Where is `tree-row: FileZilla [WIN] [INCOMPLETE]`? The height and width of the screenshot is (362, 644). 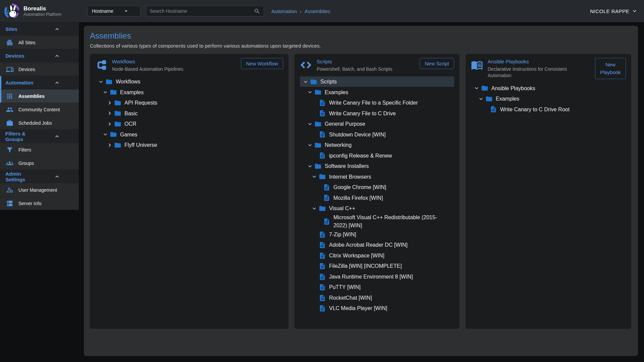
tree-row: FileZilla [WIN] [INCOMPLETE] is located at coordinates (377, 266).